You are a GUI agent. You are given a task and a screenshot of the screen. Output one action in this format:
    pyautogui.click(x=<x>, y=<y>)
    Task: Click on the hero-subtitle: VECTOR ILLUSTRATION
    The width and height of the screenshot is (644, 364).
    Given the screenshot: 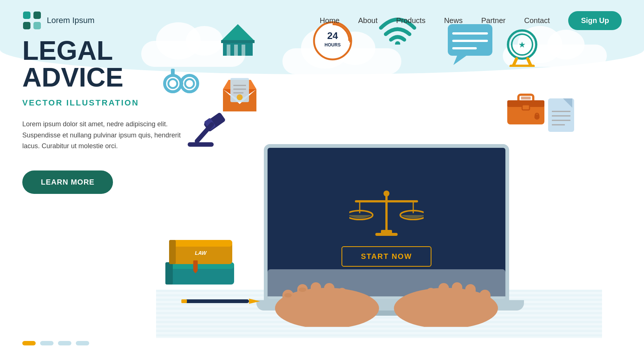 What is the action you would take?
    pyautogui.click(x=108, y=103)
    